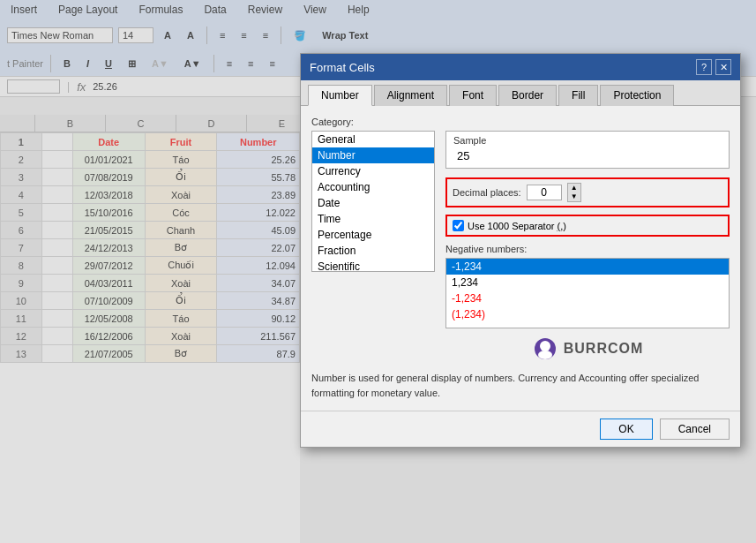 This screenshot has width=756, height=543. I want to click on decimal-places-input, so click(544, 192).